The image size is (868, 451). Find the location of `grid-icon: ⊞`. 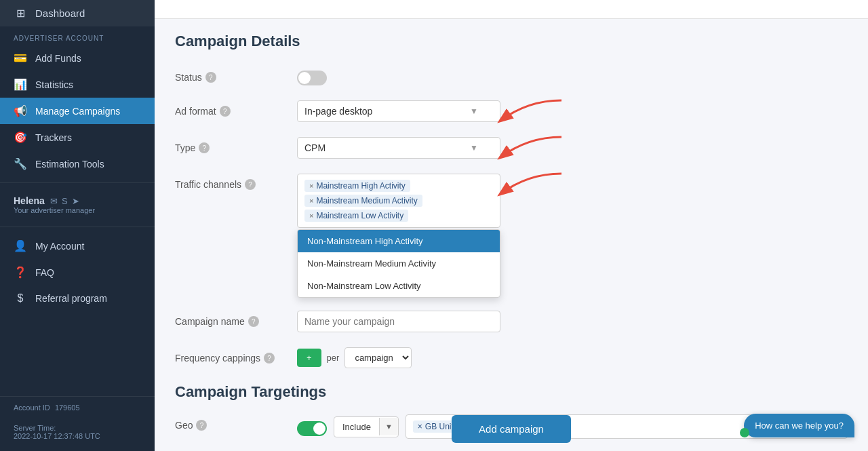

grid-icon: ⊞ is located at coordinates (20, 14).